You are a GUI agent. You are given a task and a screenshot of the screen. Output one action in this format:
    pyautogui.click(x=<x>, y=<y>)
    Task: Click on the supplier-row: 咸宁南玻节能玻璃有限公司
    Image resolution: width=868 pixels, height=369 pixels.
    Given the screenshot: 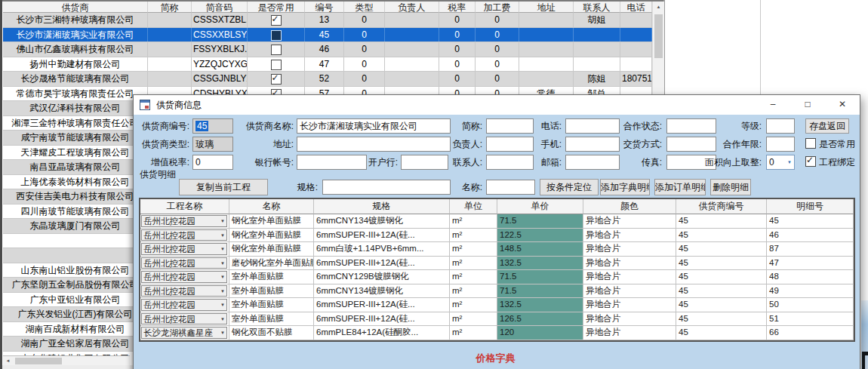 What is the action you would take?
    pyautogui.click(x=75, y=138)
    